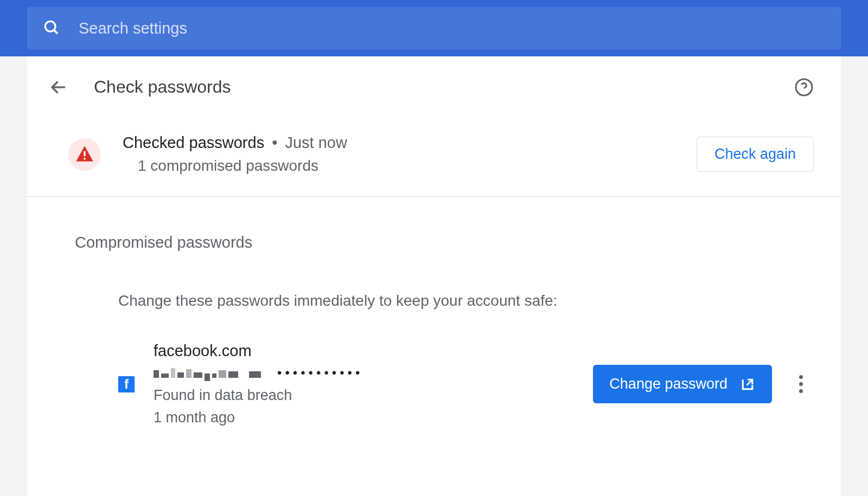 The width and height of the screenshot is (868, 496). What do you see at coordinates (59, 87) in the screenshot?
I see `back-arrow-icon` at bounding box center [59, 87].